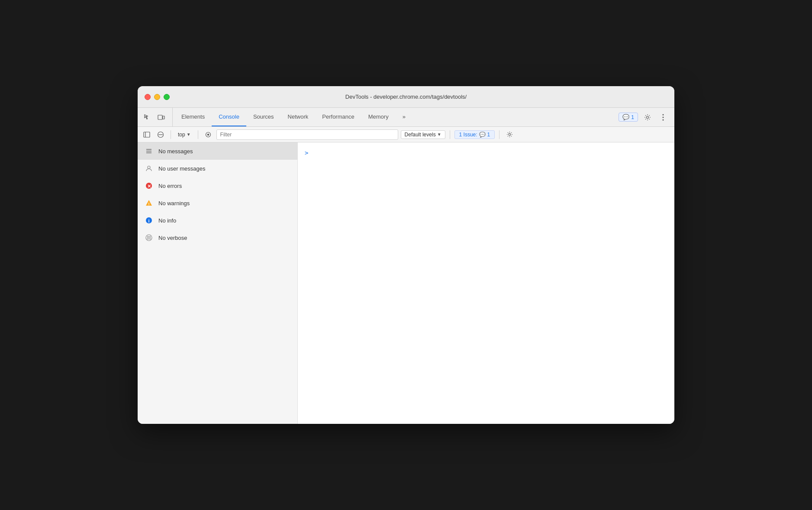 The width and height of the screenshot is (812, 510). What do you see at coordinates (149, 168) in the screenshot?
I see `user-icon` at bounding box center [149, 168].